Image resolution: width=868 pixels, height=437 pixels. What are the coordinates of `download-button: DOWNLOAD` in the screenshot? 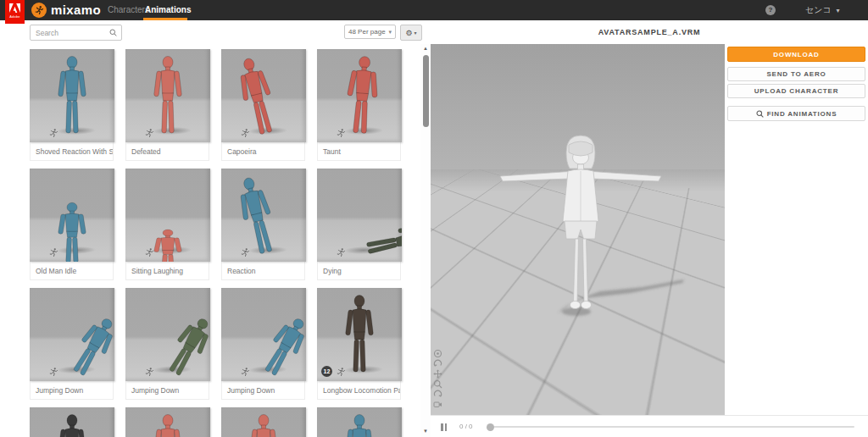 It's located at (797, 54).